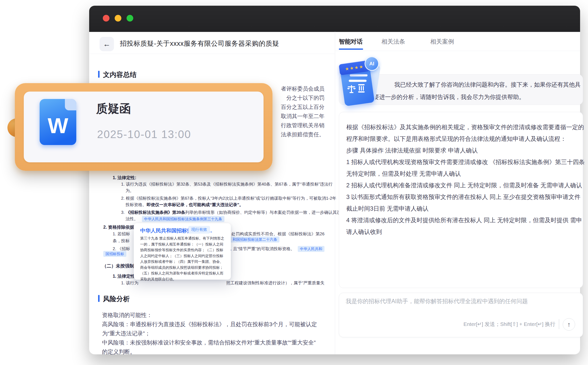 This screenshot has height=365, width=588. What do you see at coordinates (303, 116) in the screenshot?
I see `summary-fragment: 取消其一年至二年` at bounding box center [303, 116].